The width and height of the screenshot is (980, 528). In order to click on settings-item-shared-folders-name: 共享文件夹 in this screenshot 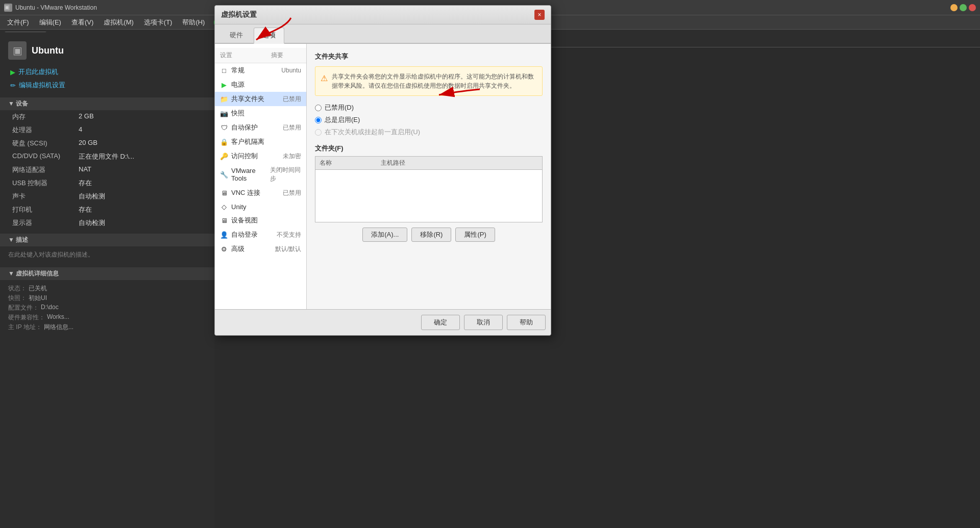, I will do `click(248, 99)`.